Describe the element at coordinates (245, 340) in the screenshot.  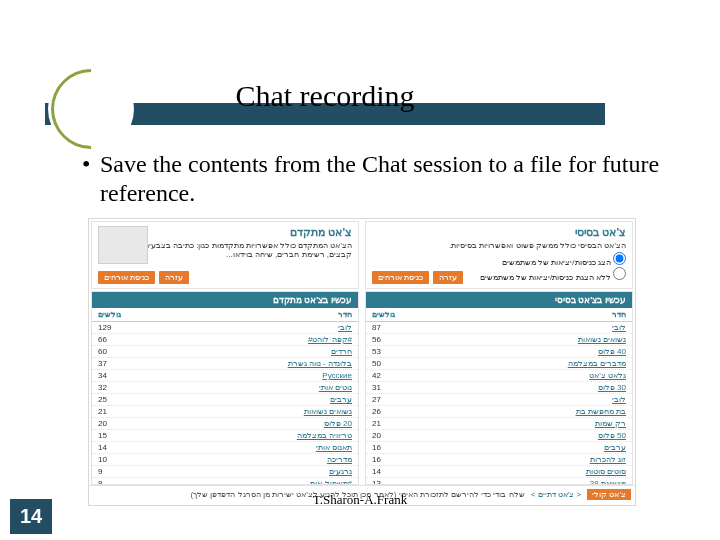
I see `room-link: #קפה לוהט#` at that location.